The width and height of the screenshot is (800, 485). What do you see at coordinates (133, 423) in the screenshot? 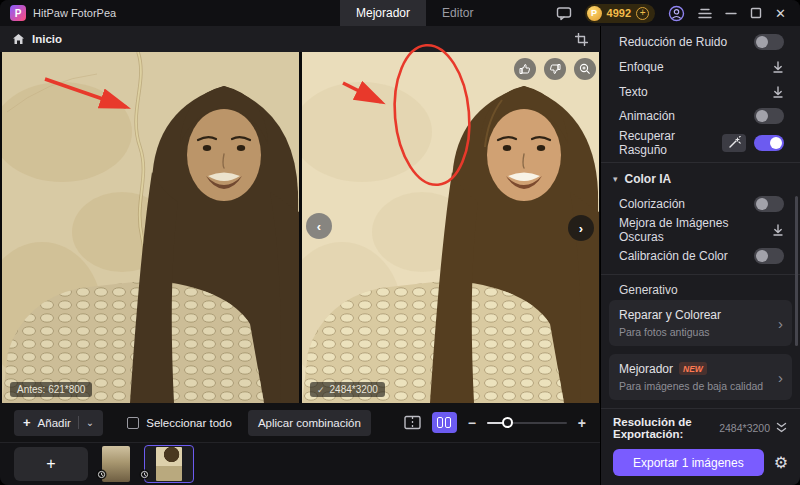
I see `select-all-checkbox` at bounding box center [133, 423].